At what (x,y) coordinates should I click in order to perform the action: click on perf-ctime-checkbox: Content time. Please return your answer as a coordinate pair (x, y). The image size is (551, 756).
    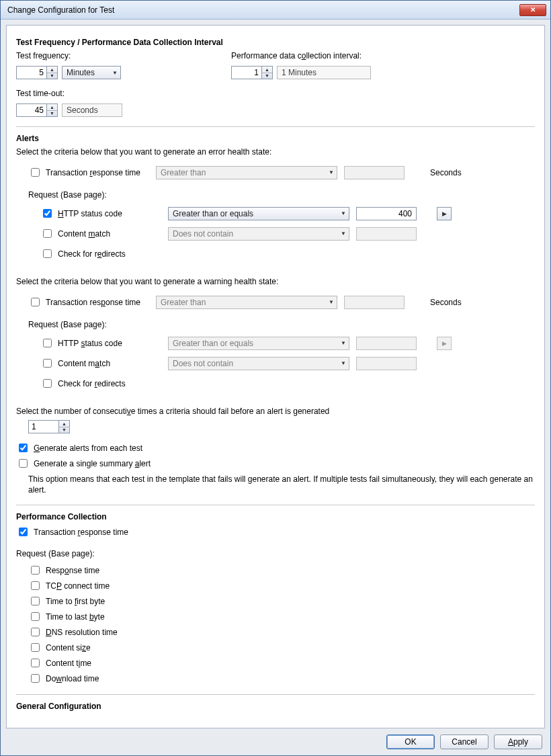
    Looking at the image, I should click on (282, 663).